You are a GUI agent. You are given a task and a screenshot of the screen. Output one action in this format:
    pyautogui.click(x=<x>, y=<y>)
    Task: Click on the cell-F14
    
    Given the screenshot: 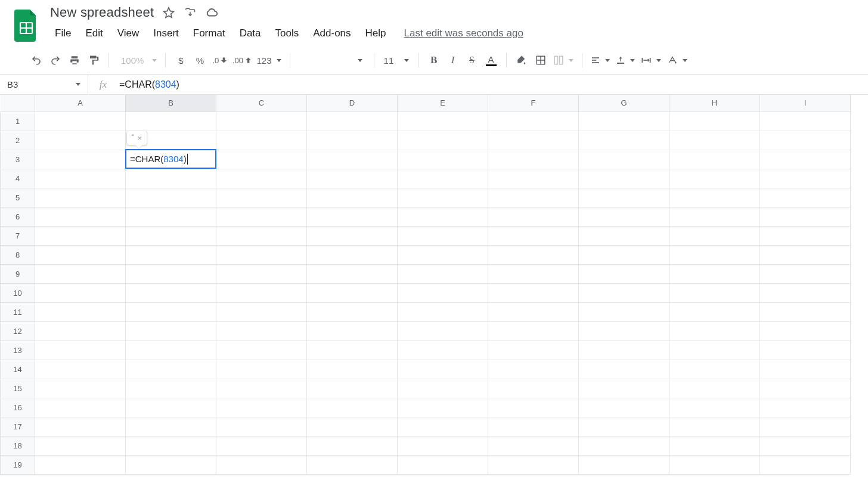 What is the action you would take?
    pyautogui.click(x=534, y=369)
    